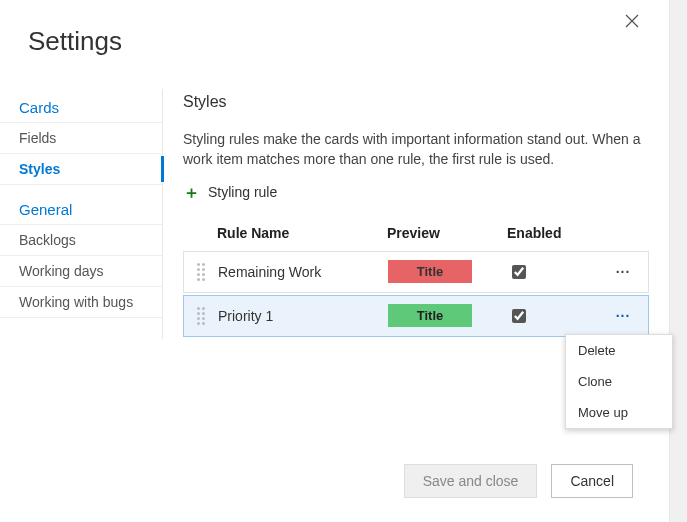 This screenshot has width=687, height=522. I want to click on row-context-menu: Delete Clone Move up, so click(619, 382).